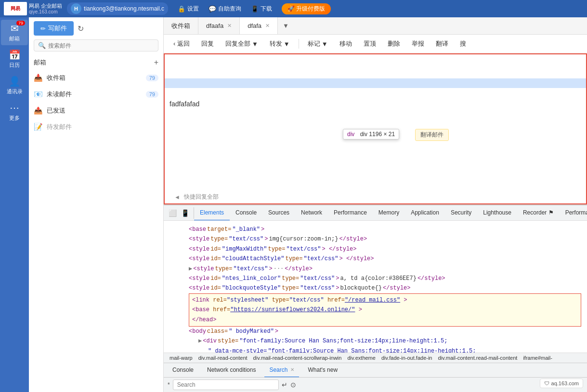 This screenshot has width=587, height=392. I want to click on email-body-text: fadfafafad, so click(184, 104).